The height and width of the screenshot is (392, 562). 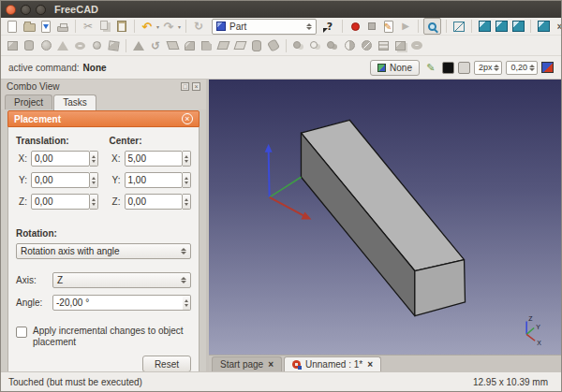 What do you see at coordinates (519, 67) in the screenshot?
I see `point-size-value: 0,20` at bounding box center [519, 67].